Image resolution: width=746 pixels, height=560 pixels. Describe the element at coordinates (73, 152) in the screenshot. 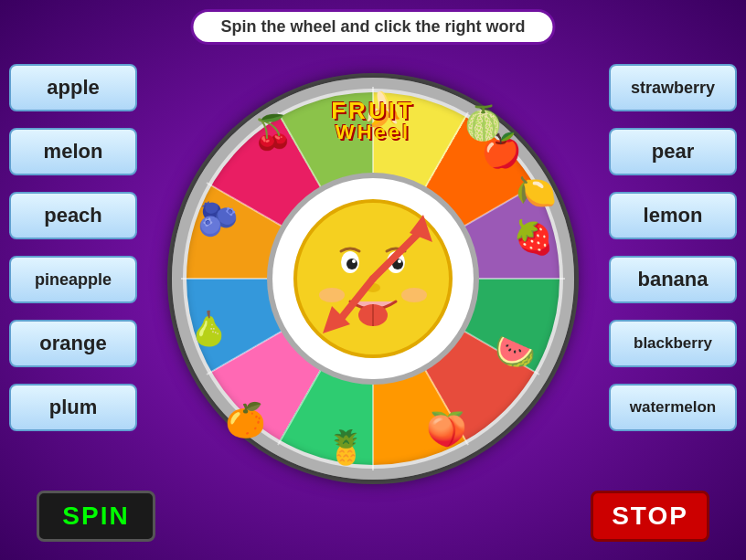

I see `word-button-melon: melon` at that location.